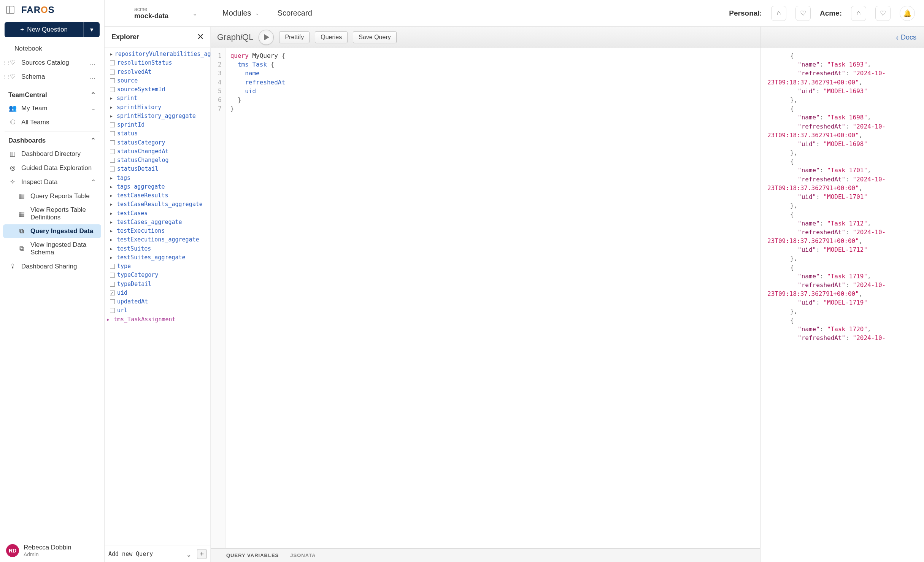 The width and height of the screenshot is (924, 562). Describe the element at coordinates (159, 63) in the screenshot. I see `explorer-field: resolutionStatus` at that location.